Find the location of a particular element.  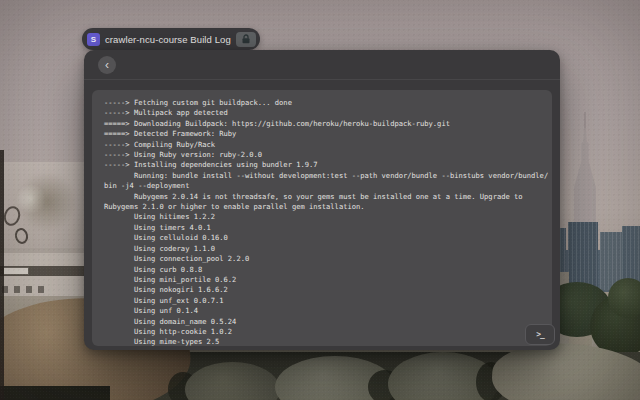

log-line: -----> Using Ruby version: ruby-2.0.0 is located at coordinates (327, 155).